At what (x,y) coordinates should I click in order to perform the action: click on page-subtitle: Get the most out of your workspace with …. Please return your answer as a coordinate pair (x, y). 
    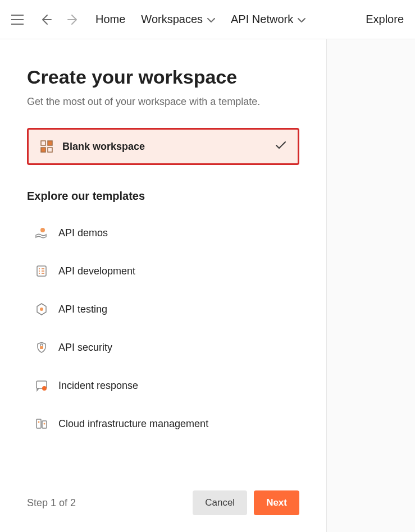
    Looking at the image, I should click on (163, 102).